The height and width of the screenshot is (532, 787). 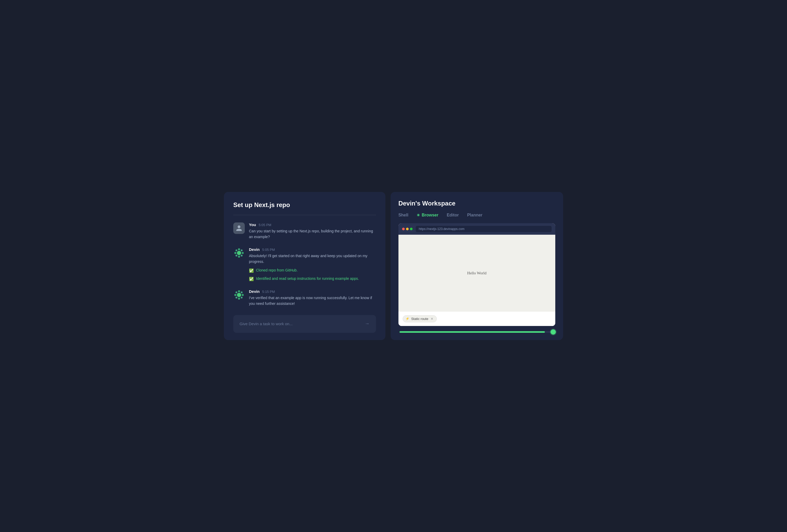 What do you see at coordinates (239, 228) in the screenshot?
I see `user-icon` at bounding box center [239, 228].